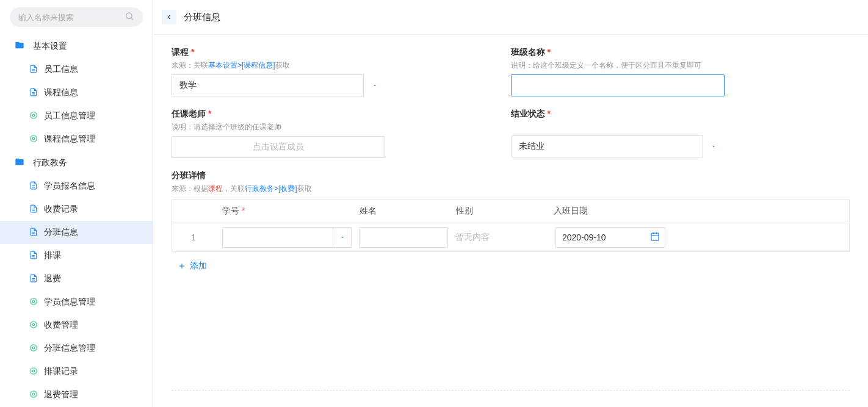  Describe the element at coordinates (70, 116) in the screenshot. I see `nav-item-label: 员工信息管理` at that location.